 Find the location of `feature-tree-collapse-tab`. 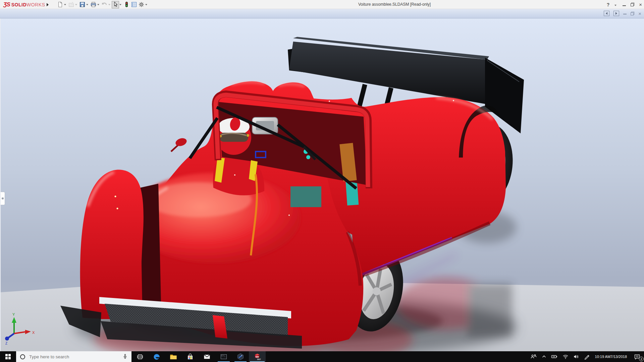

feature-tree-collapse-tab is located at coordinates (3, 198).